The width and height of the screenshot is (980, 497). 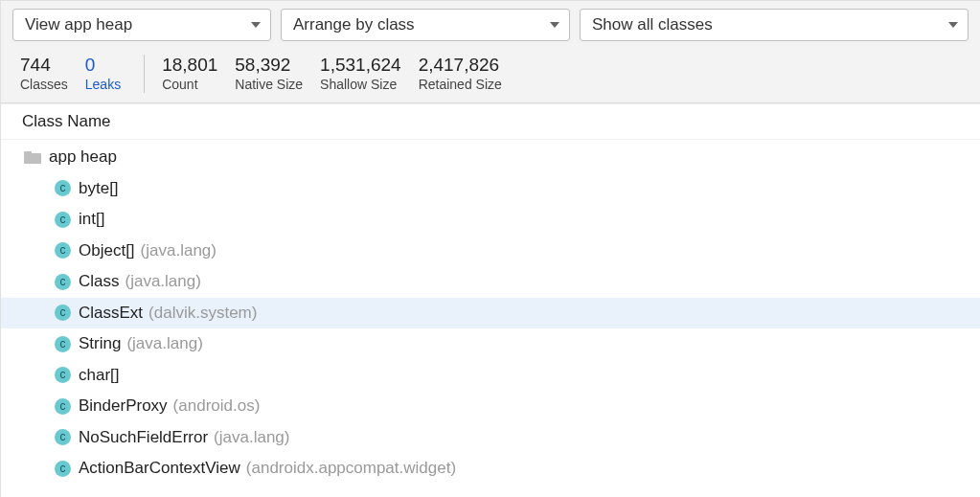 What do you see at coordinates (144, 74) in the screenshot?
I see `stats-divider` at bounding box center [144, 74].